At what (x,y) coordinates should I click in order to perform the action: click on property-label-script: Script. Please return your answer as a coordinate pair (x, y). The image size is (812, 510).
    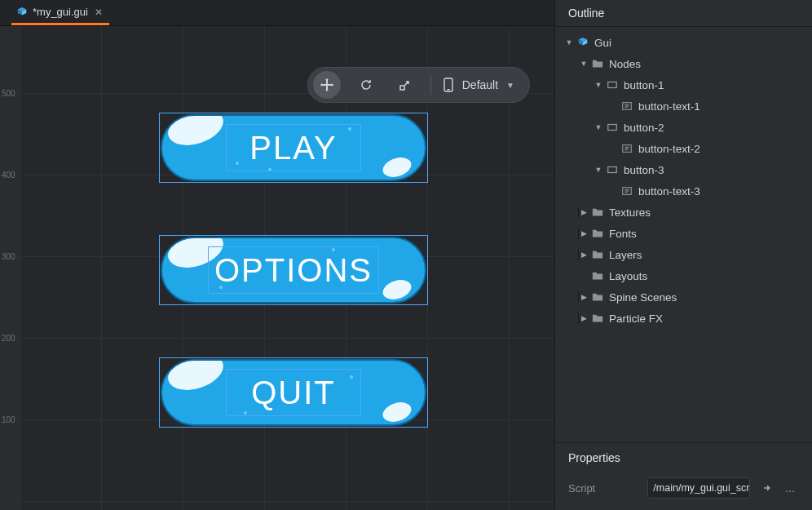
    Looking at the image, I should click on (603, 488).